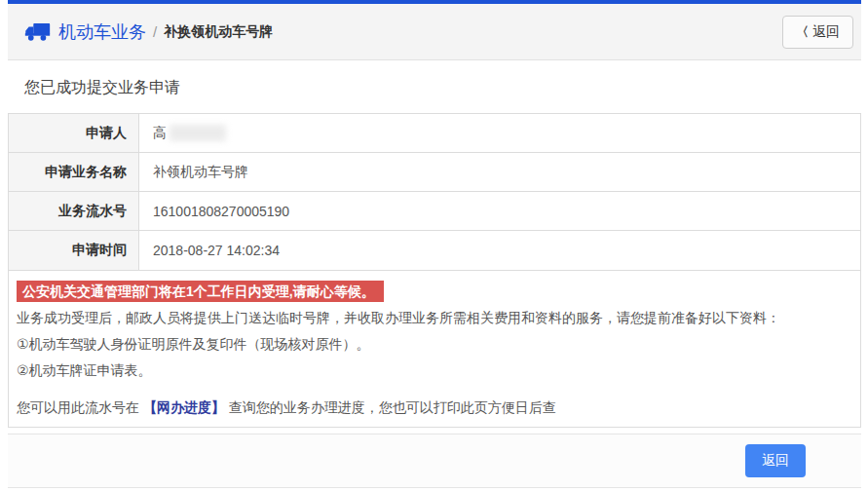  Describe the element at coordinates (500, 250) in the screenshot. I see `detail-value: 2018-08-27 14:02:34` at that location.